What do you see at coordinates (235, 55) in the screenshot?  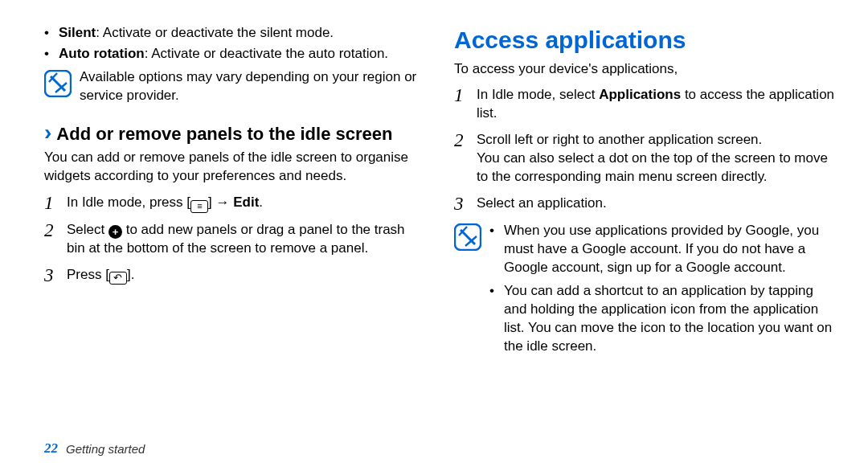 I see `bullet-autorotation: • Auto rotation: Activate or deactivate …` at bounding box center [235, 55].